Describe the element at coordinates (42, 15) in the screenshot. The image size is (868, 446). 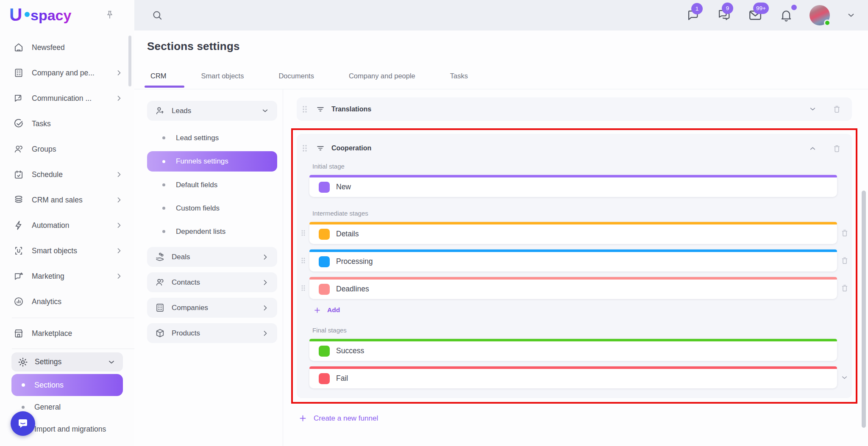
I see `uspacy-logo: U spacy` at that location.